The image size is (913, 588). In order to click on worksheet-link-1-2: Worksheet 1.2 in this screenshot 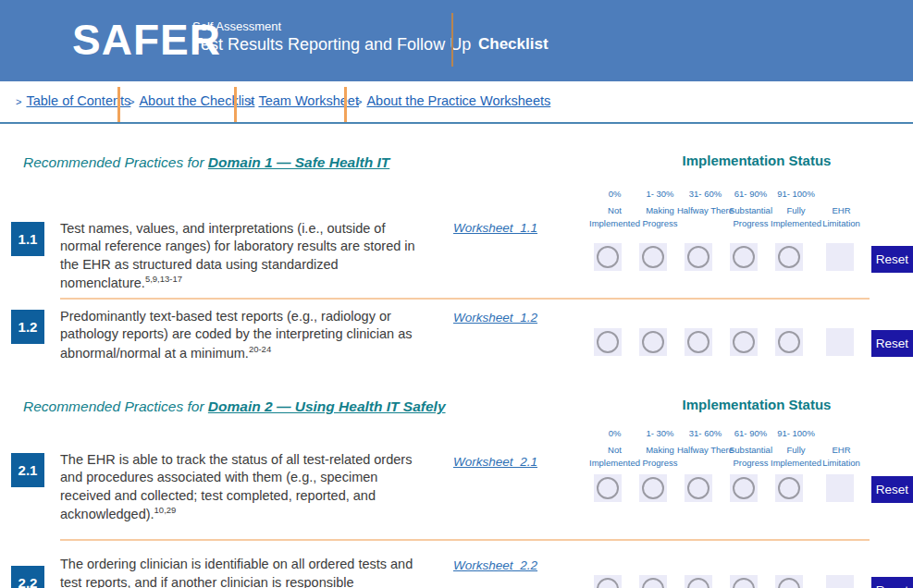, I will do `click(496, 318)`.